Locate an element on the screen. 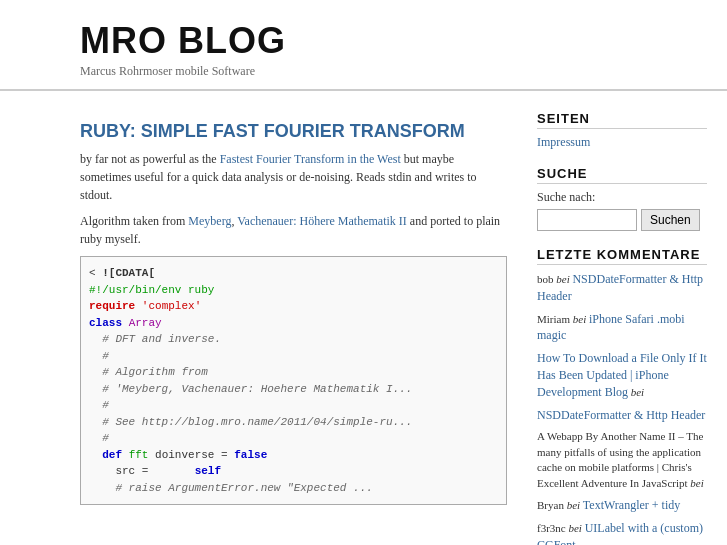 The height and width of the screenshot is (545, 727). search-input is located at coordinates (587, 220).